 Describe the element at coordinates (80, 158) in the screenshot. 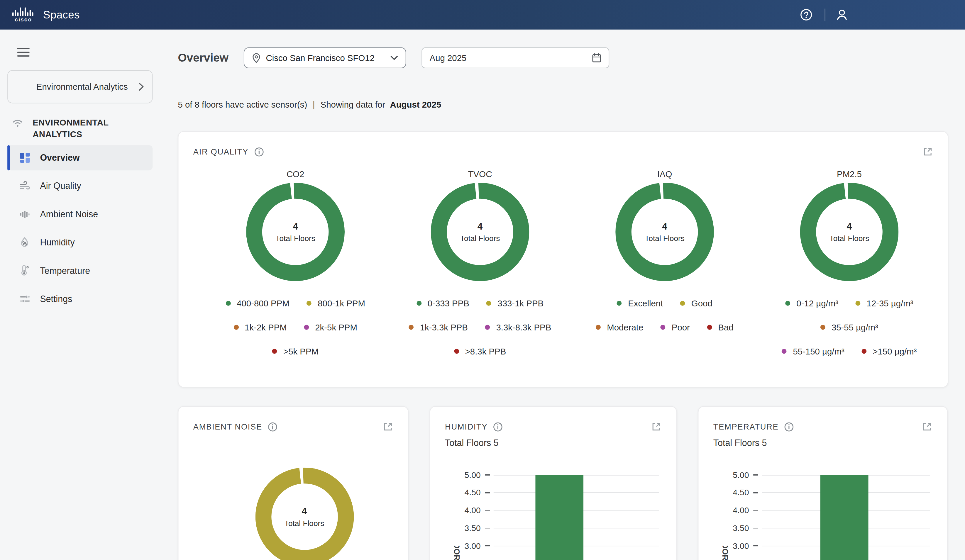

I see `sidebar-item-overview: Overview` at that location.